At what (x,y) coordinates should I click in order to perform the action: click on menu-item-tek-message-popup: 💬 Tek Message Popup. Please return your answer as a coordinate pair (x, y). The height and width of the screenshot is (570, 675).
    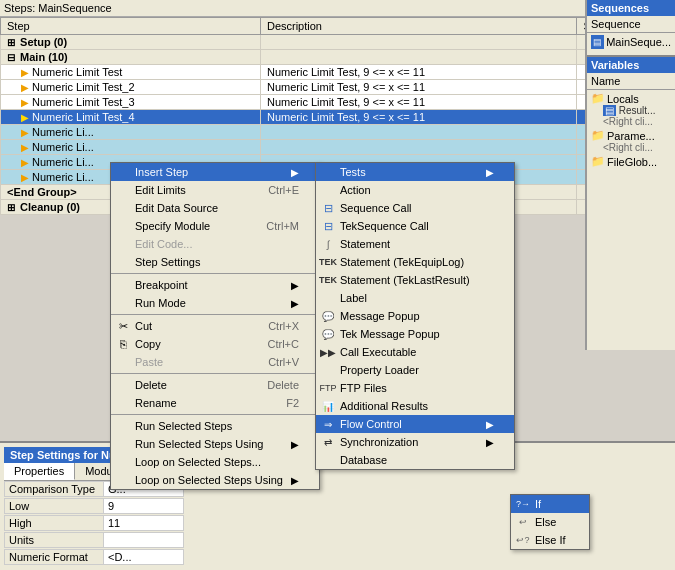
    Looking at the image, I should click on (415, 334).